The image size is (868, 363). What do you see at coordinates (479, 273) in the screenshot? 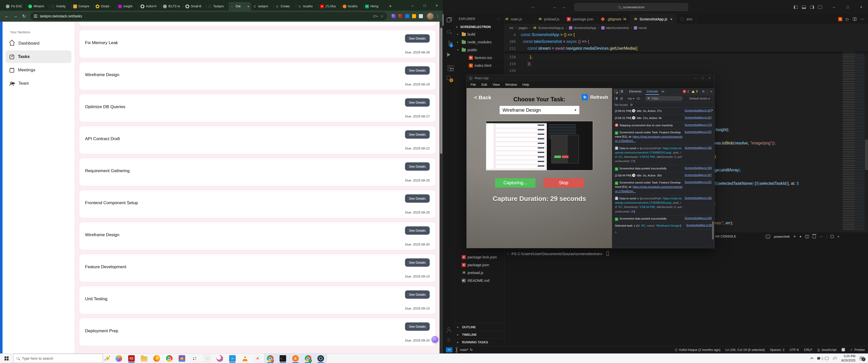
I see `explorer-item: JSpreload.js` at bounding box center [479, 273].